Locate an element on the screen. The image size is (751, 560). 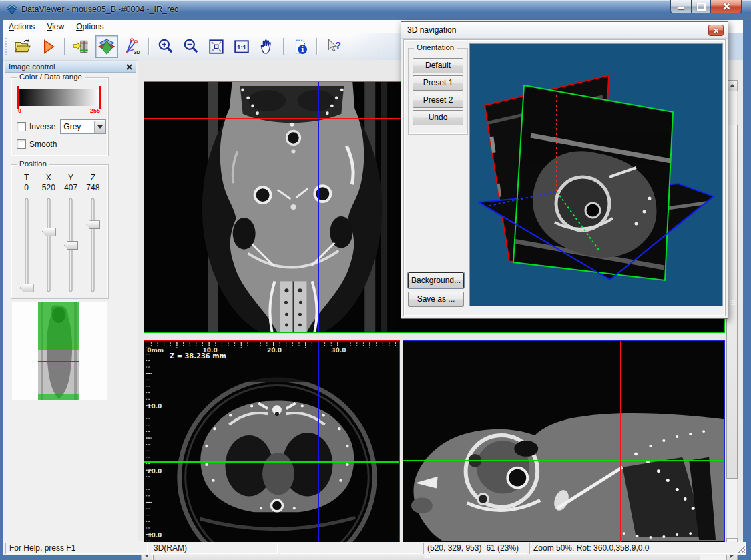
slider-value: 520 is located at coordinates (49, 188).